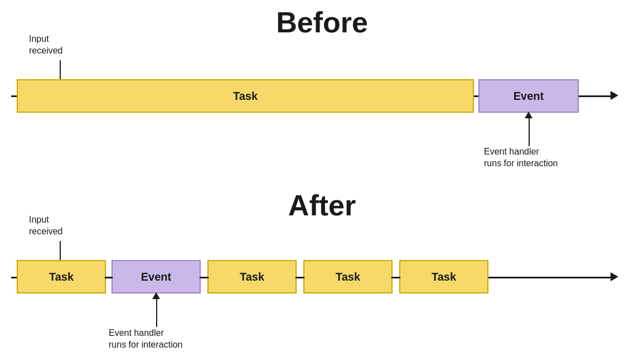 Image resolution: width=644 pixels, height=361 pixels. Describe the element at coordinates (322, 22) in the screenshot. I see `before-title: Before` at that location.